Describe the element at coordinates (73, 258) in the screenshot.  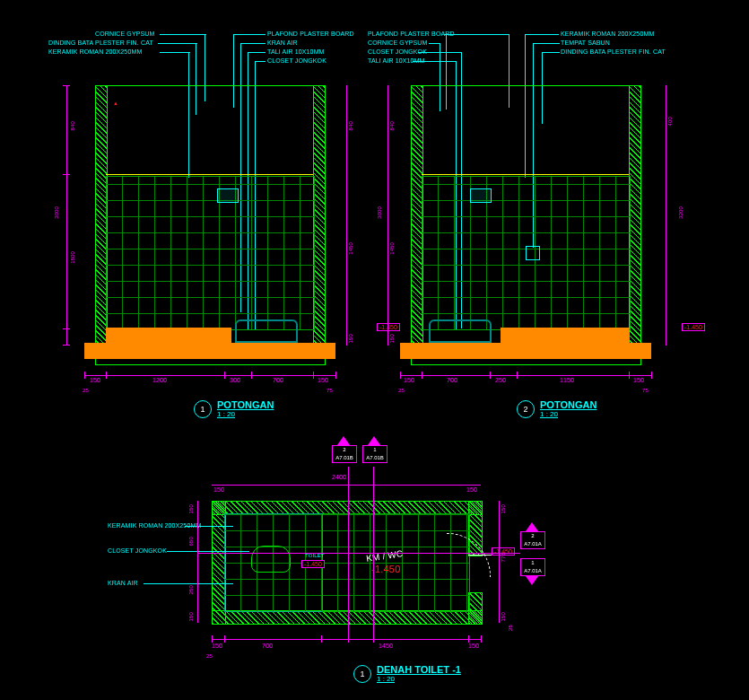
I see `dim-1500: 1500` at that location.